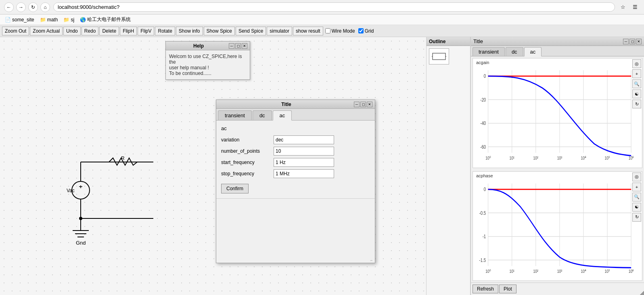 The height and width of the screenshot is (295, 644). I want to click on delete-button: Delete, so click(109, 31).